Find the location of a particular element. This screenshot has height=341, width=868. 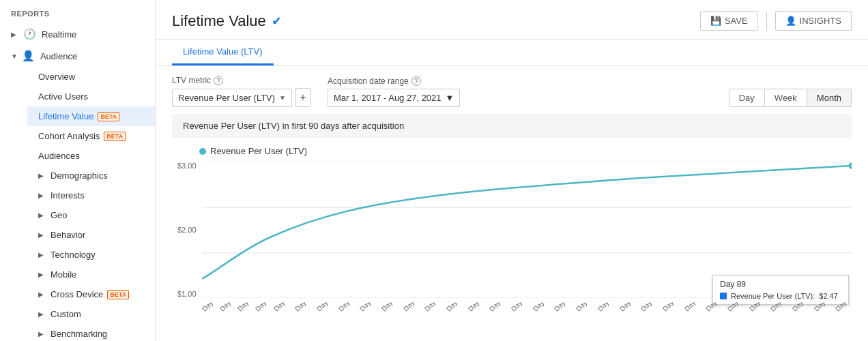

overview-label: Overview is located at coordinates (57, 76).